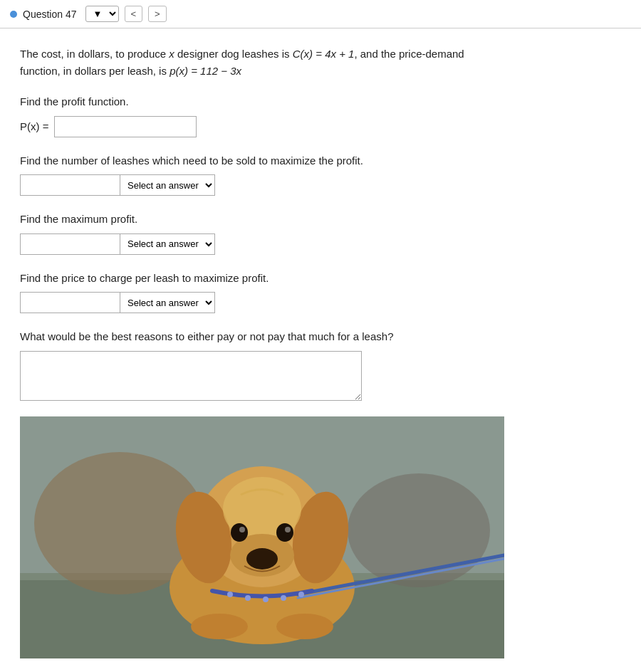 Image resolution: width=641 pixels, height=672 pixels. What do you see at coordinates (70, 185) in the screenshot?
I see `num-leashes-text-input` at bounding box center [70, 185].